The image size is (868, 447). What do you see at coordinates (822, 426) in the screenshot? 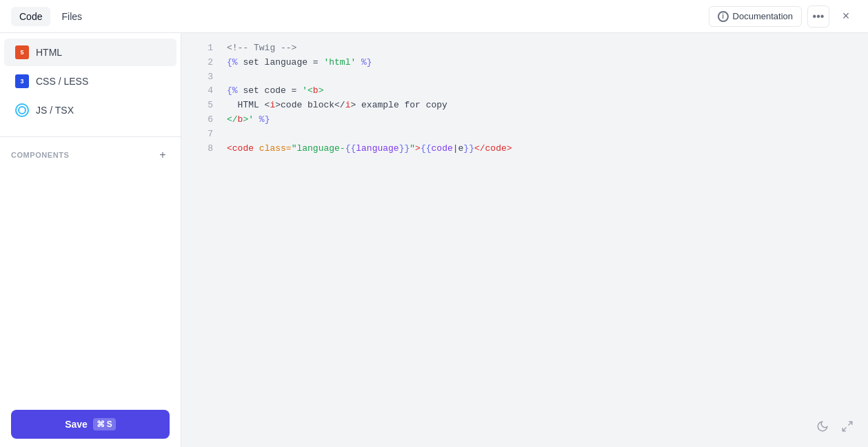
I see `moon-icon` at bounding box center [822, 426].